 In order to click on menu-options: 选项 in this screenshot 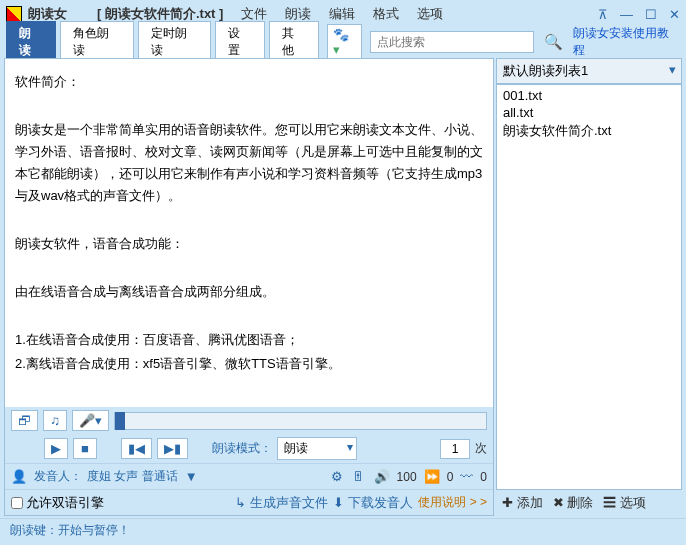, I will do `click(430, 14)`.